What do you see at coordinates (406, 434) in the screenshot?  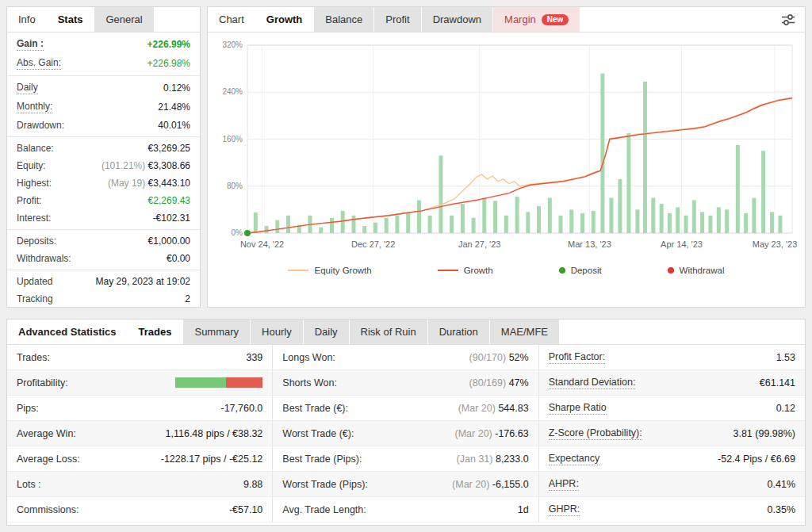 I see `stat-cell-worst-trade: Worst Trade (€):(Mar 20) -176.63` at bounding box center [406, 434].